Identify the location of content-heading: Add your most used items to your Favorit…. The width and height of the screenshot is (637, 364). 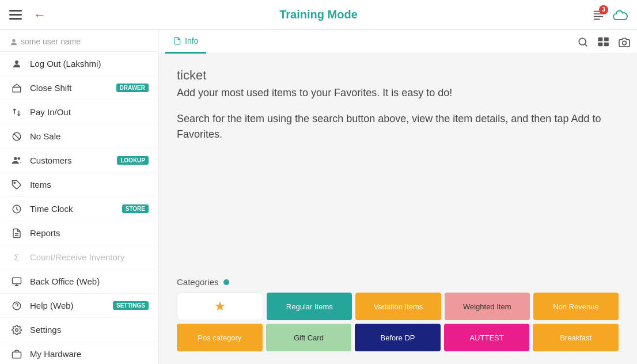
(397, 114).